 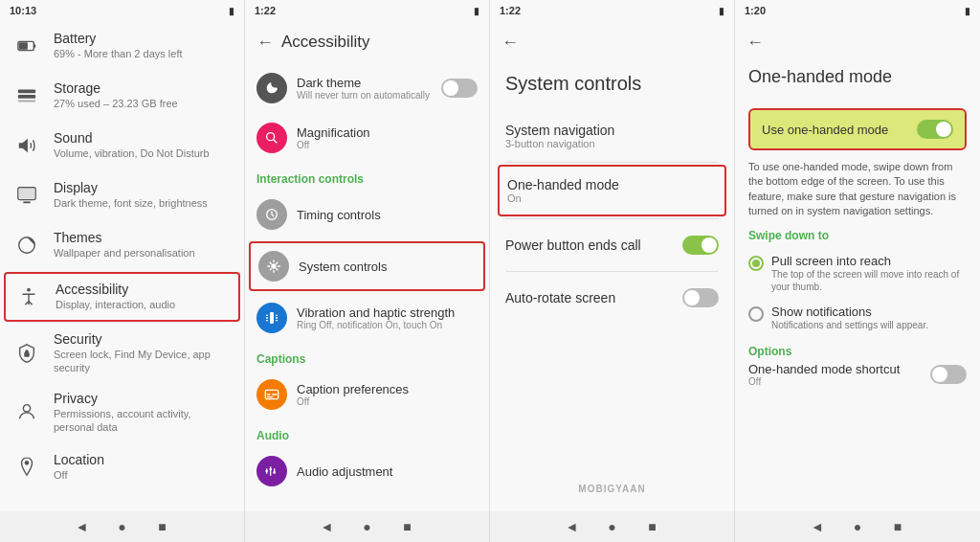 What do you see at coordinates (144, 146) in the screenshot?
I see `sound-text: Sound Volume, vibration, Do Not Disturb` at bounding box center [144, 146].